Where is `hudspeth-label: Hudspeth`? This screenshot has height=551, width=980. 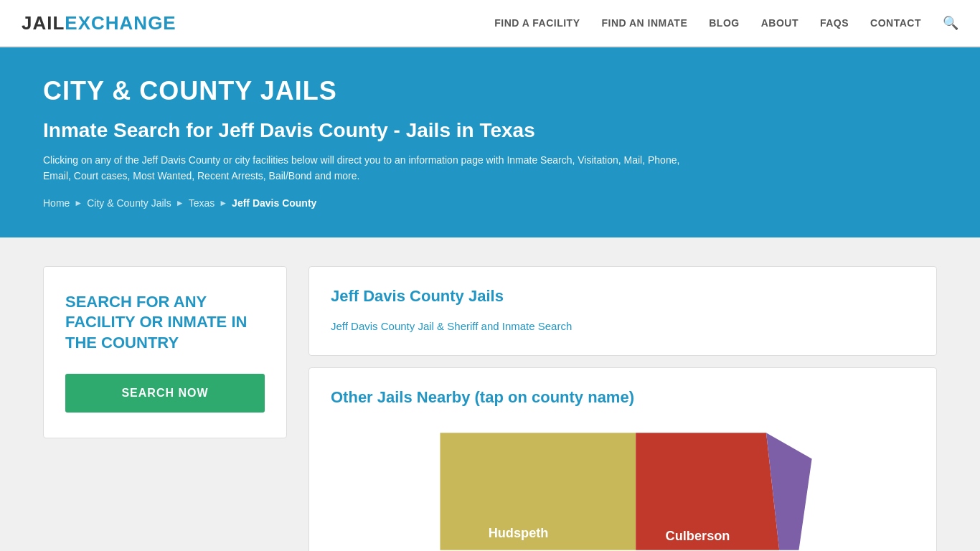
hudspeth-label: Hudspeth is located at coordinates (519, 532).